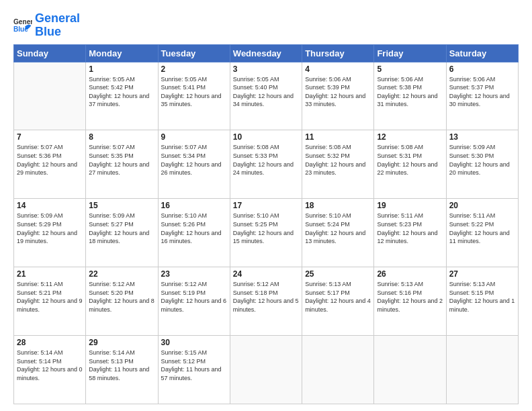  Describe the element at coordinates (339, 165) in the screenshot. I see `calendar-cell: 11Sunrise: 5:08 AMSunset: 5:32 PMDayligh…` at that location.